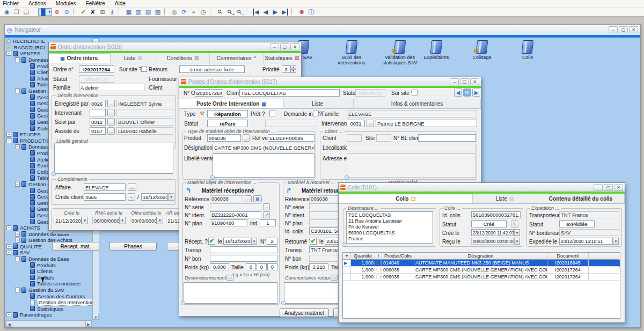 The height and width of the screenshot is (331, 644). I want to click on tab-infos-commentaires: Infos & commentaires, so click(418, 104).